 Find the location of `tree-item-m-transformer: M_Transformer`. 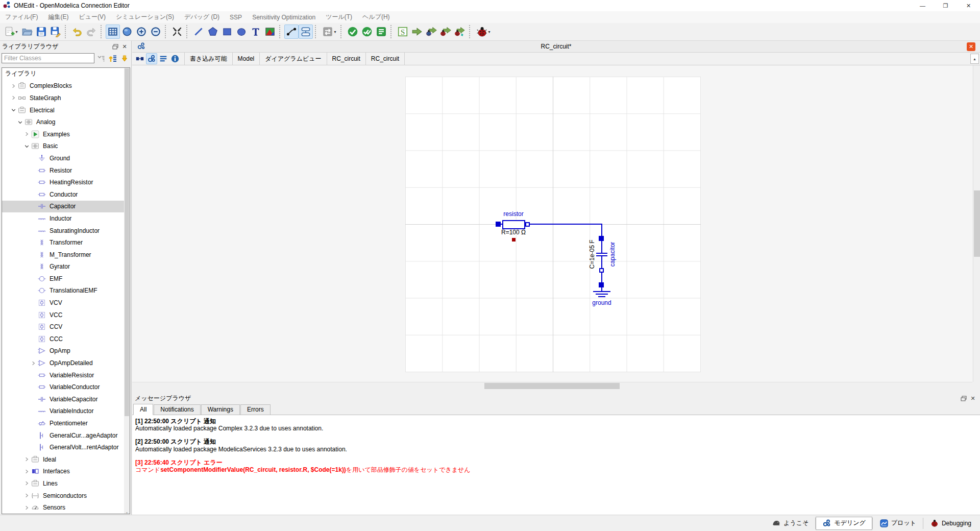

tree-item-m-transformer: M_Transformer is located at coordinates (66, 255).